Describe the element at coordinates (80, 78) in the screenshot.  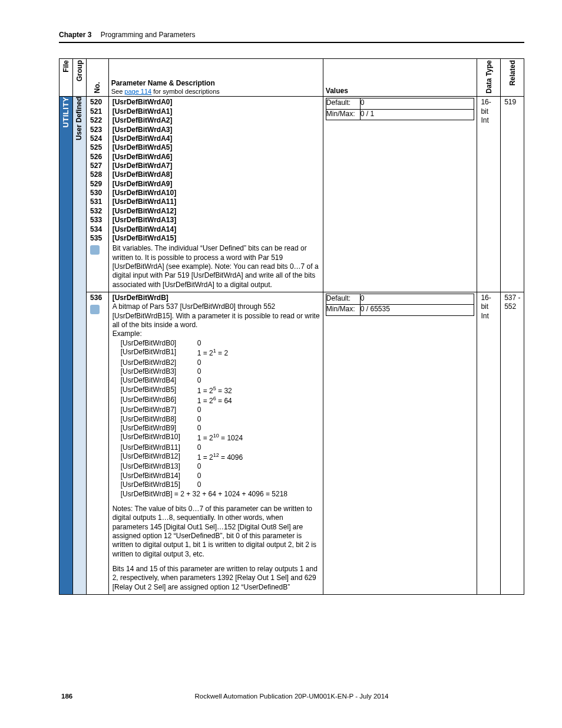
I see `col-group: Group` at that location.